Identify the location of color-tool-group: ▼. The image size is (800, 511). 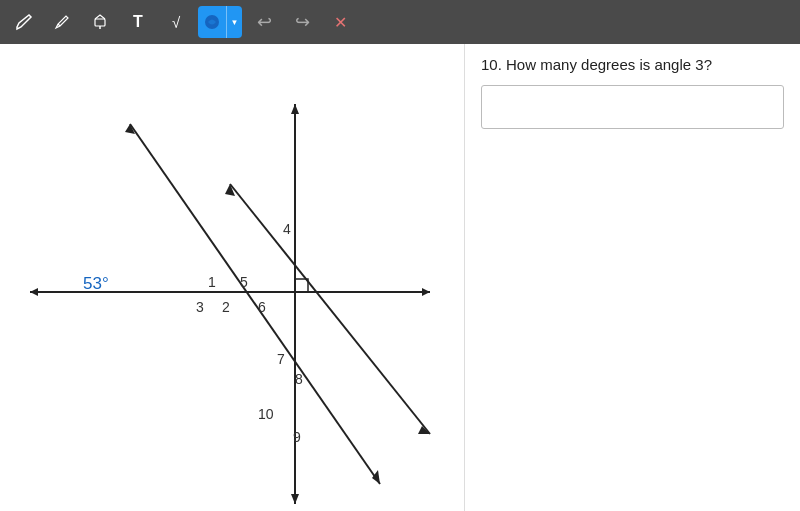
(220, 22).